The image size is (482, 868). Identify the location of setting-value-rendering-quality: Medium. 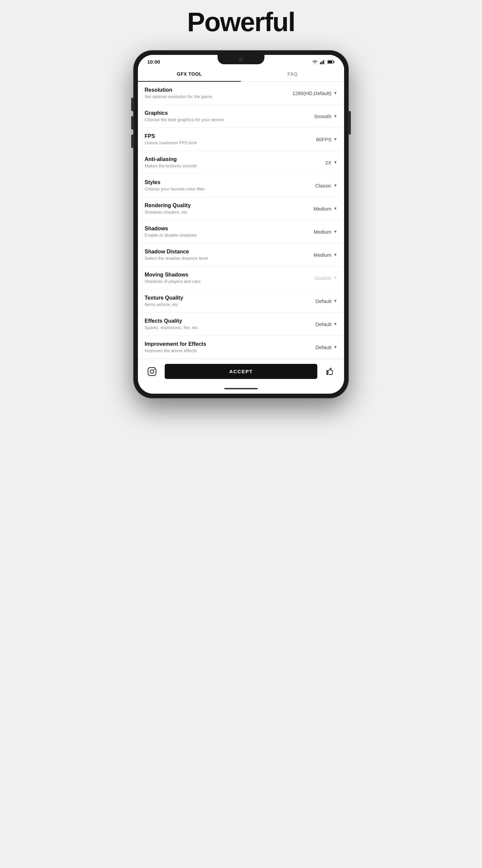
(323, 209).